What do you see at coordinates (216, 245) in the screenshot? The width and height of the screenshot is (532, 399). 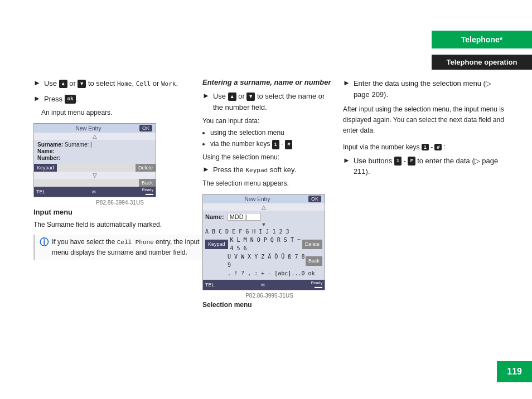 I see `keypad-btn-sel: Keypad` at bounding box center [216, 245].